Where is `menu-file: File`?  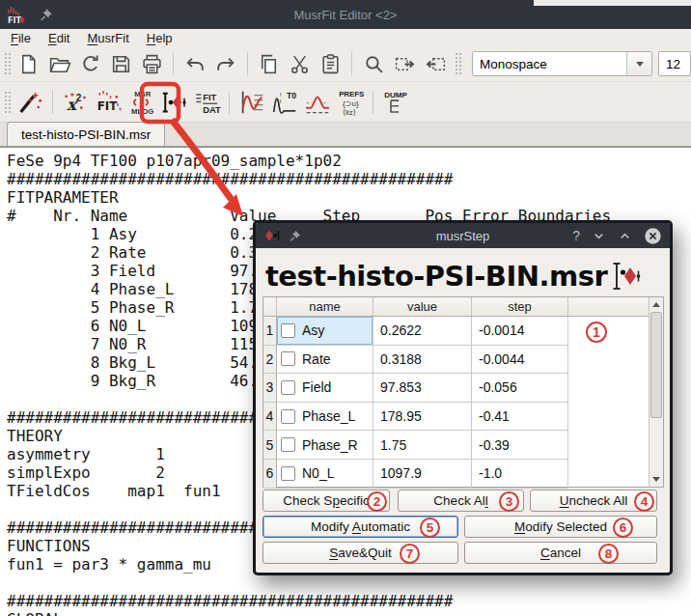 menu-file: File is located at coordinates (21, 39).